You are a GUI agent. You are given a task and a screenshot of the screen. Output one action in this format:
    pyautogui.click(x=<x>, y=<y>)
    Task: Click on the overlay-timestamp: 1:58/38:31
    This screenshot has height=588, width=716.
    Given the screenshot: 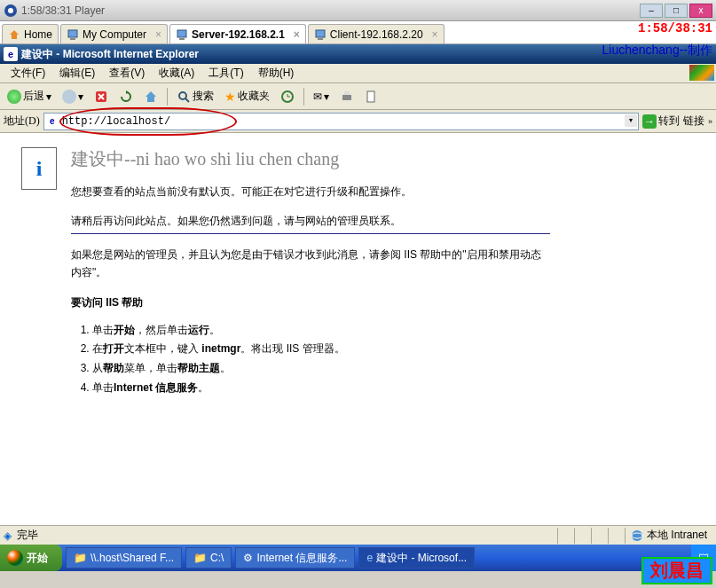 What is the action you would take?
    pyautogui.click(x=675, y=28)
    